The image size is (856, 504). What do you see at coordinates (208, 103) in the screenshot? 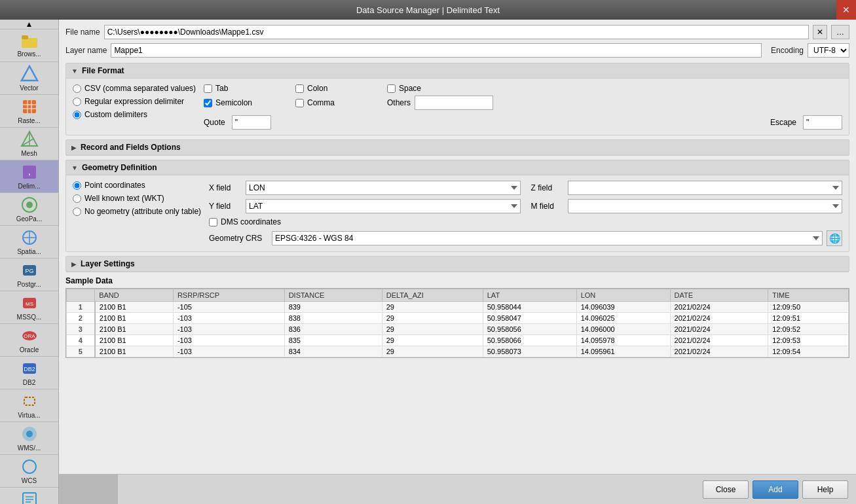
I see `semicolon-checkbox` at bounding box center [208, 103].